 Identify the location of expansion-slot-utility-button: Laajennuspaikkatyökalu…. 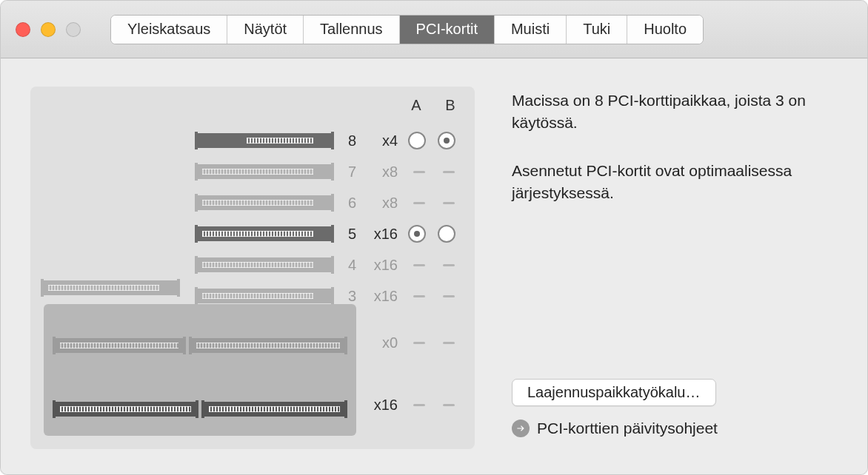
(614, 392).